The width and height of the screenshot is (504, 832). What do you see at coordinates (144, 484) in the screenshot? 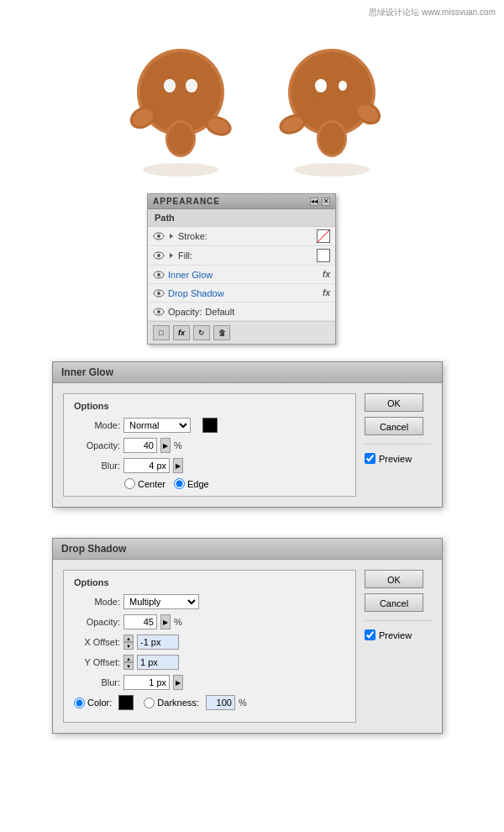
I see `center-option: Center` at bounding box center [144, 484].